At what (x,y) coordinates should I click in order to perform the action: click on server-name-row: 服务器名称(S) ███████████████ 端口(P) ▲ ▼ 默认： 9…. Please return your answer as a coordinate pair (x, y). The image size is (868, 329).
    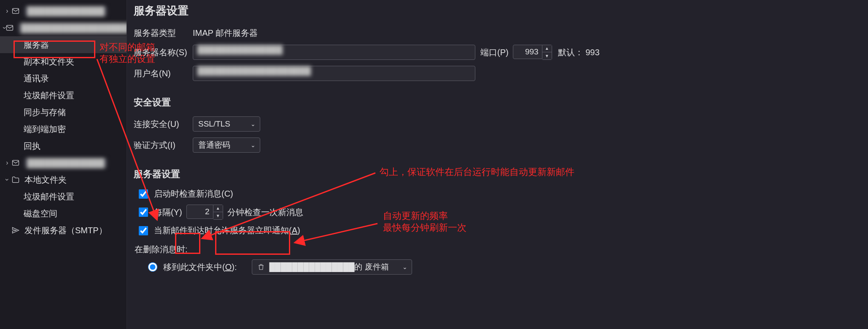
    Looking at the image, I should click on (498, 52).